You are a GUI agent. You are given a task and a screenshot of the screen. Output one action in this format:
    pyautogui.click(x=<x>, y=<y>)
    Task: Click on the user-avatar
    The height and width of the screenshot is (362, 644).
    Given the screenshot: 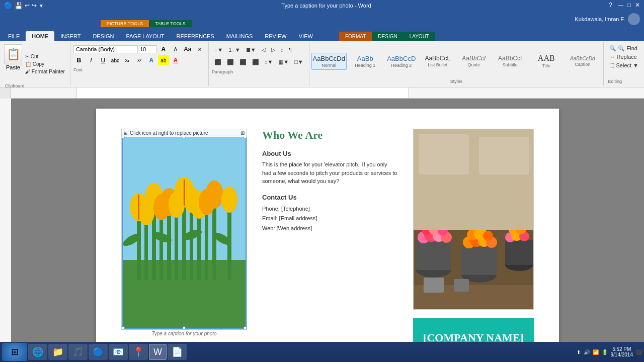 What is the action you would take?
    pyautogui.click(x=634, y=19)
    